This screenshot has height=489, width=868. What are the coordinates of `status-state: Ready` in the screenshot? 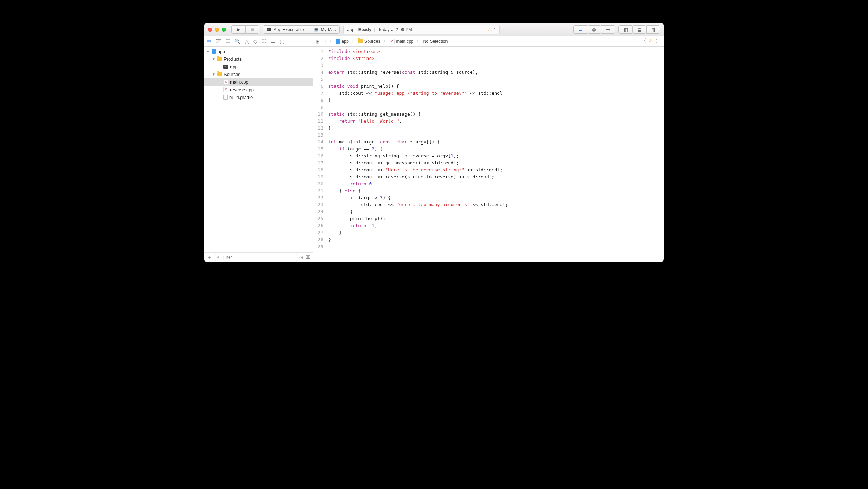 It's located at (365, 30).